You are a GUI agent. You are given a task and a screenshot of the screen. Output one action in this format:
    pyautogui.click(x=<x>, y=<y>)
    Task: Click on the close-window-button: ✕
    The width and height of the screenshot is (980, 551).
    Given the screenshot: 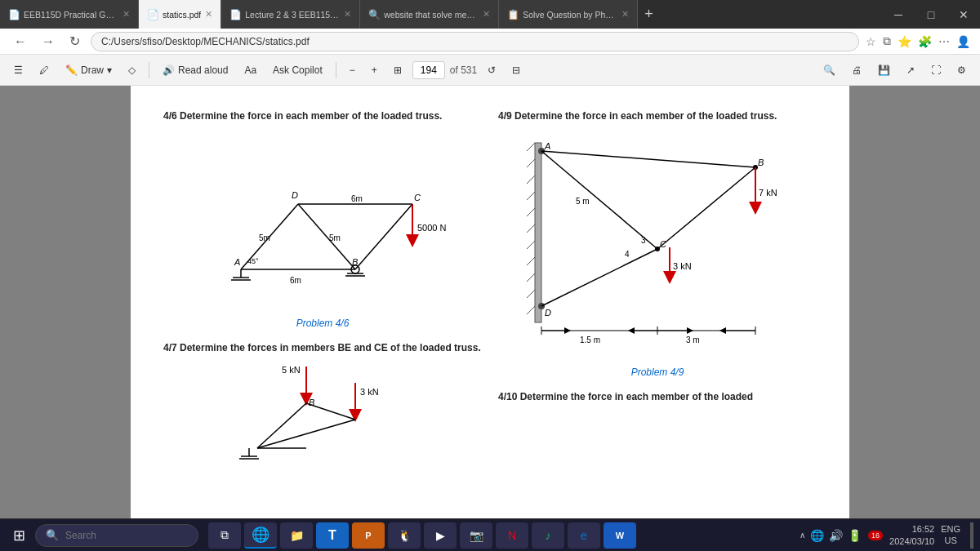 What is the action you would take?
    pyautogui.click(x=964, y=15)
    